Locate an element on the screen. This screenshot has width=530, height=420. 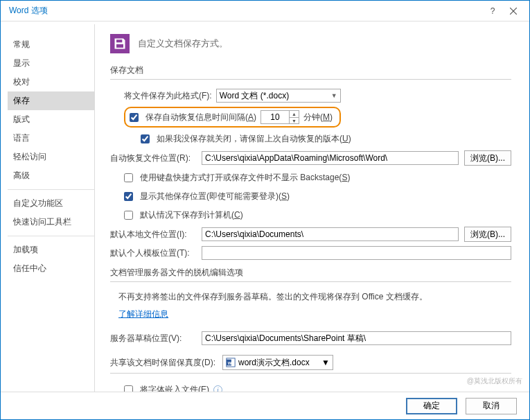
backstage-checkbox is located at coordinates (129, 177).